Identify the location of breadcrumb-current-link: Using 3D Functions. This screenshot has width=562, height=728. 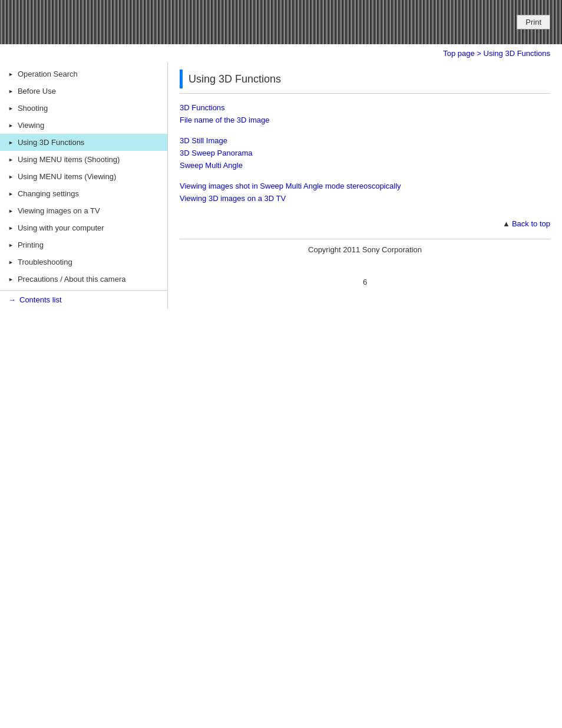
(517, 53).